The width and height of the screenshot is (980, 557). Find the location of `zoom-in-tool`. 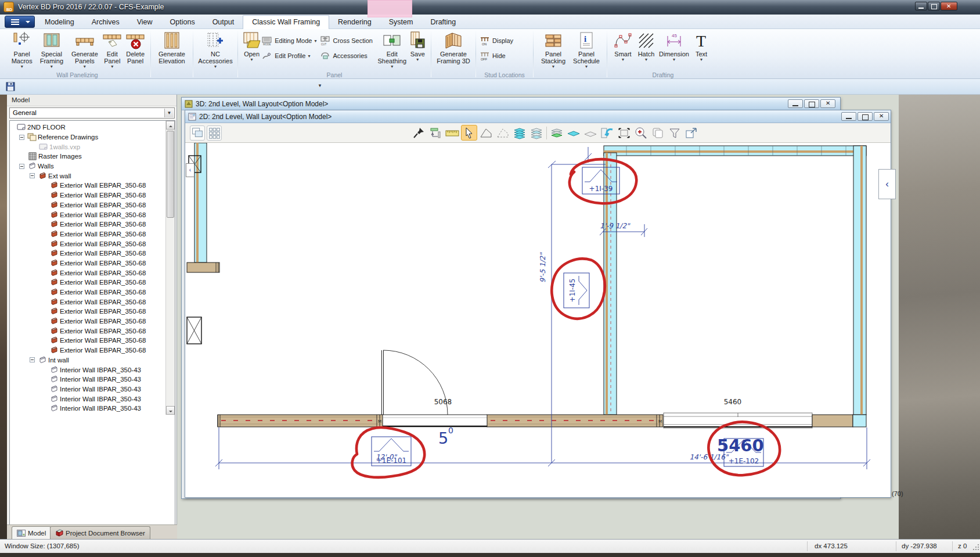

zoom-in-tool is located at coordinates (641, 132).